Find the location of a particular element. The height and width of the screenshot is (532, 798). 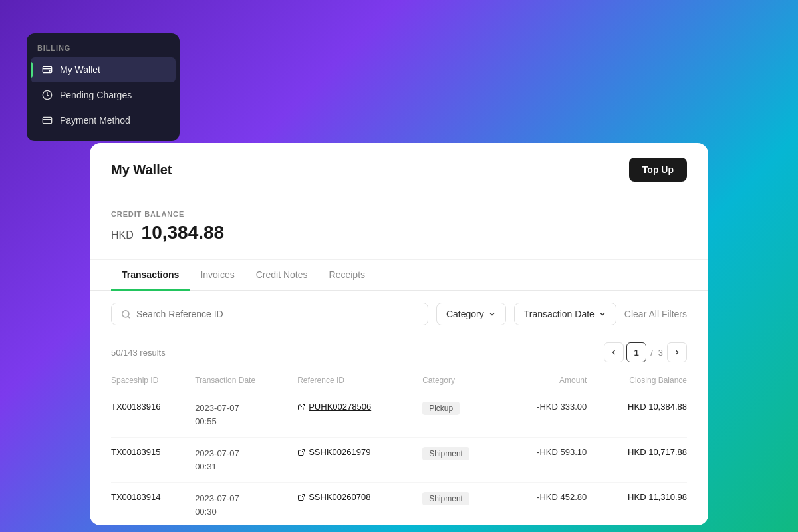

payment-method-icon is located at coordinates (47, 120).